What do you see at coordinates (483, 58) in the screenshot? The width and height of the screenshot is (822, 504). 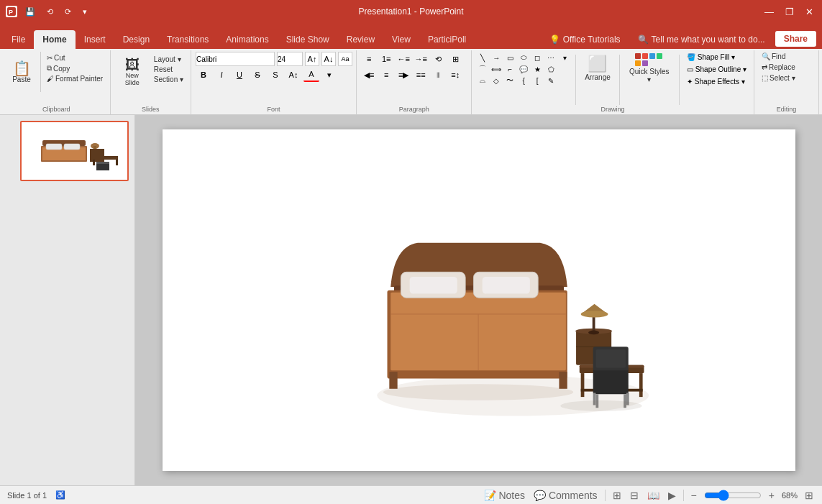 I see `line-shape: ╲` at bounding box center [483, 58].